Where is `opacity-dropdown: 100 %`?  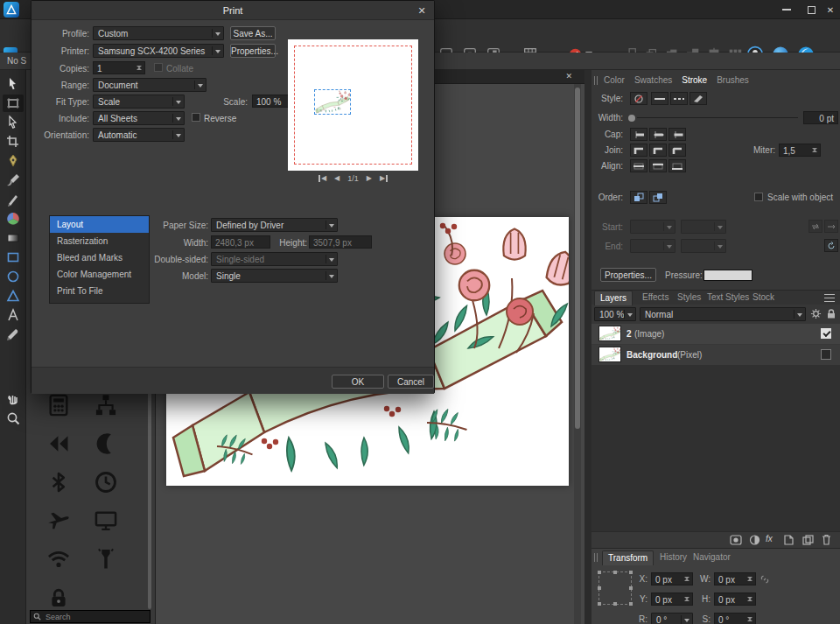
opacity-dropdown: 100 % is located at coordinates (615, 314).